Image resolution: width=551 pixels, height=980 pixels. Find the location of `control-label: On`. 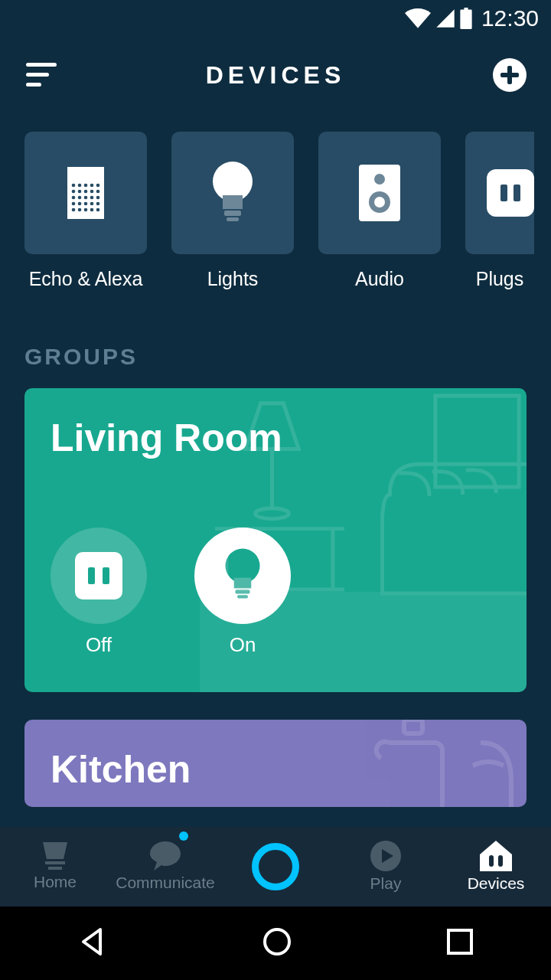

control-label: On is located at coordinates (243, 645).